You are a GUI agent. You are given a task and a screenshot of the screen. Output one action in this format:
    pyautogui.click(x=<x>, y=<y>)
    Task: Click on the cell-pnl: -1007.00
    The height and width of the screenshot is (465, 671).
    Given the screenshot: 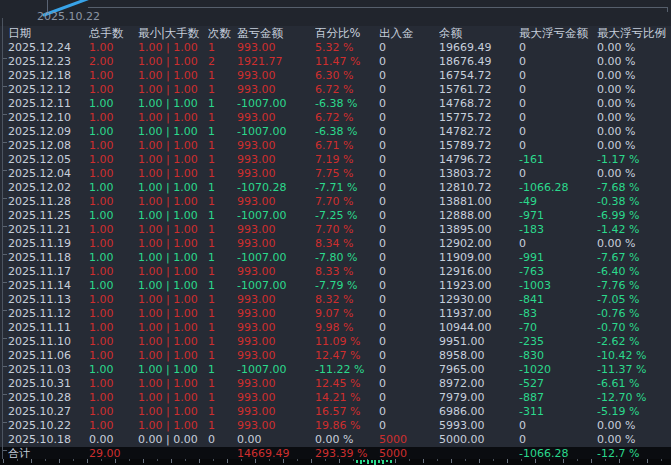 What is the action you would take?
    pyautogui.click(x=276, y=132)
    